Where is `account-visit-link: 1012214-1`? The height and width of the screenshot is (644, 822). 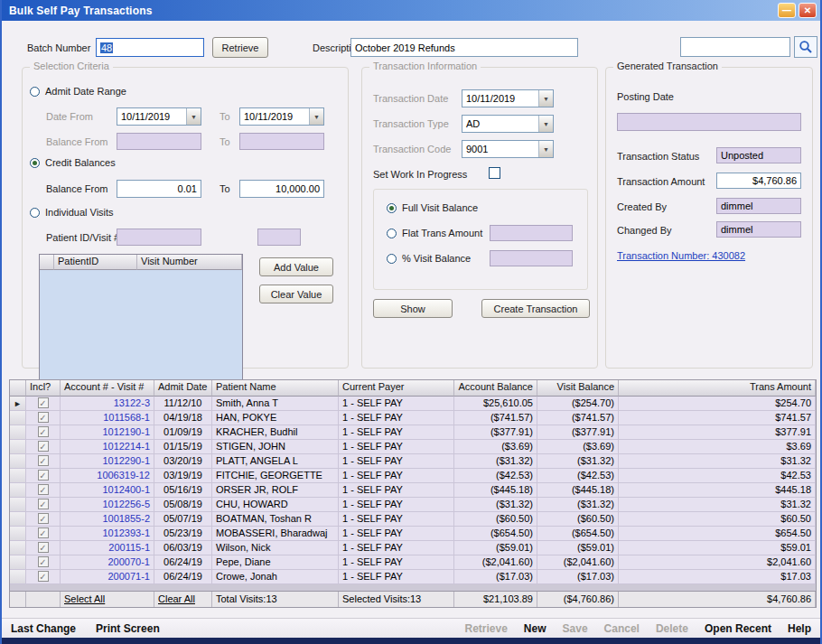 account-visit-link: 1012214-1 is located at coordinates (107, 447).